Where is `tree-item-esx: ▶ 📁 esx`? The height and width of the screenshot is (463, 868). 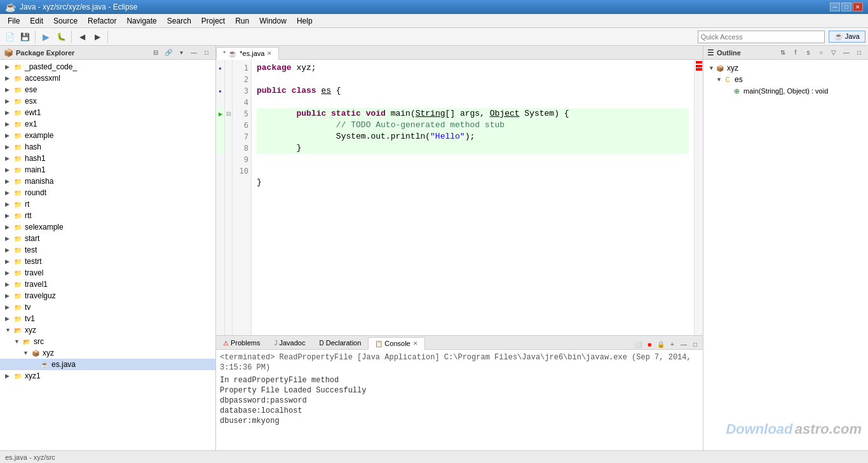
tree-item-esx: ▶ 📁 esx is located at coordinates (108, 101).